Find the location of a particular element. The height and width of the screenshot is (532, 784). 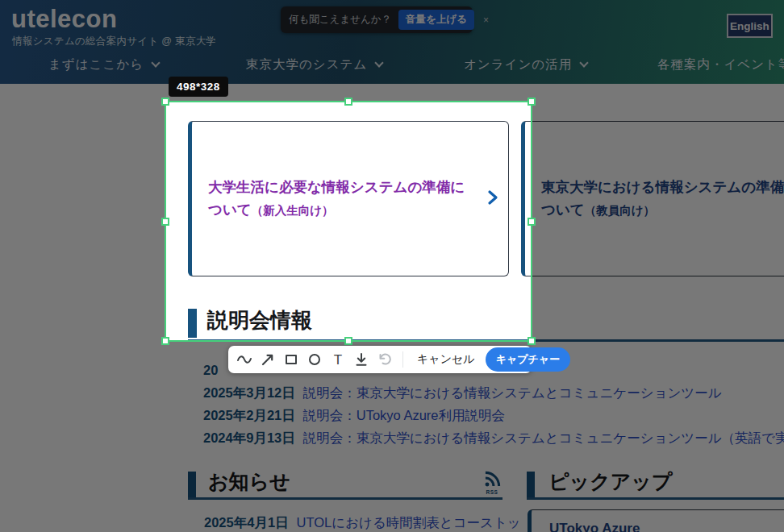

freehand-icon is located at coordinates (244, 360).